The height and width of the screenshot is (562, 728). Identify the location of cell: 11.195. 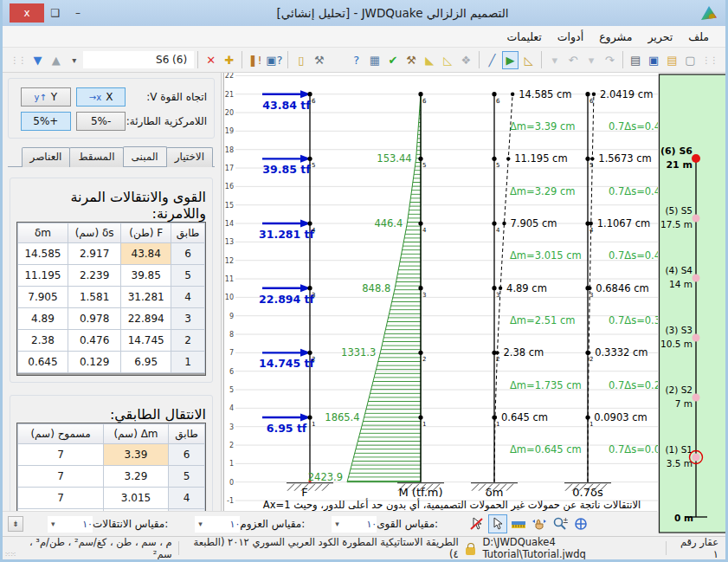
(43, 275).